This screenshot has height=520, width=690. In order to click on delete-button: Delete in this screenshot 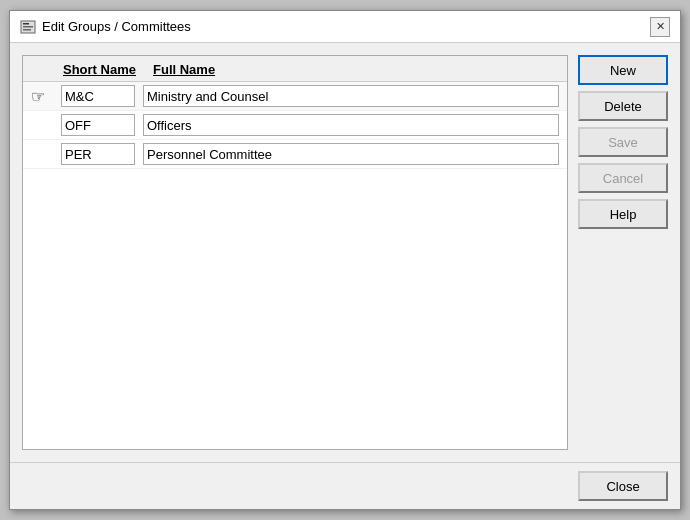, I will do `click(623, 106)`.